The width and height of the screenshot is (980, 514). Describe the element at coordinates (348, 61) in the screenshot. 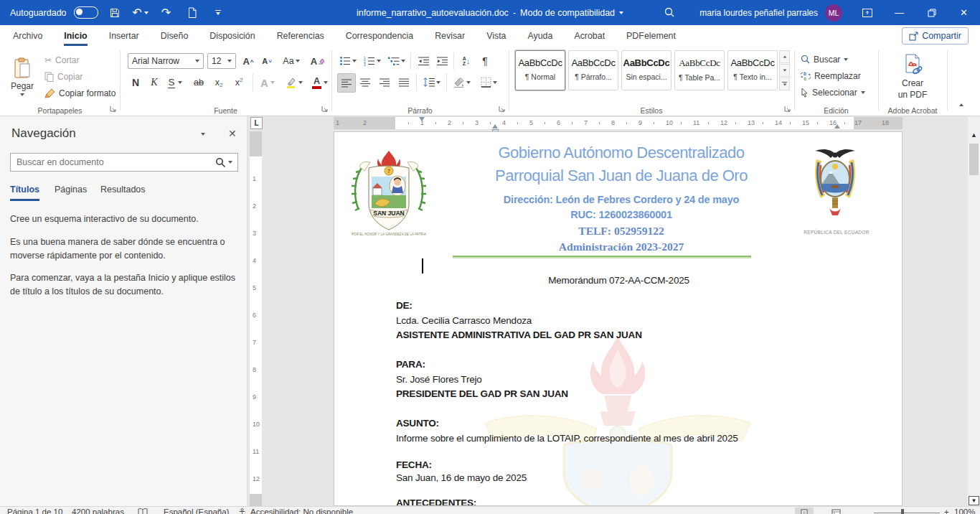

I see `bullets-button` at that location.